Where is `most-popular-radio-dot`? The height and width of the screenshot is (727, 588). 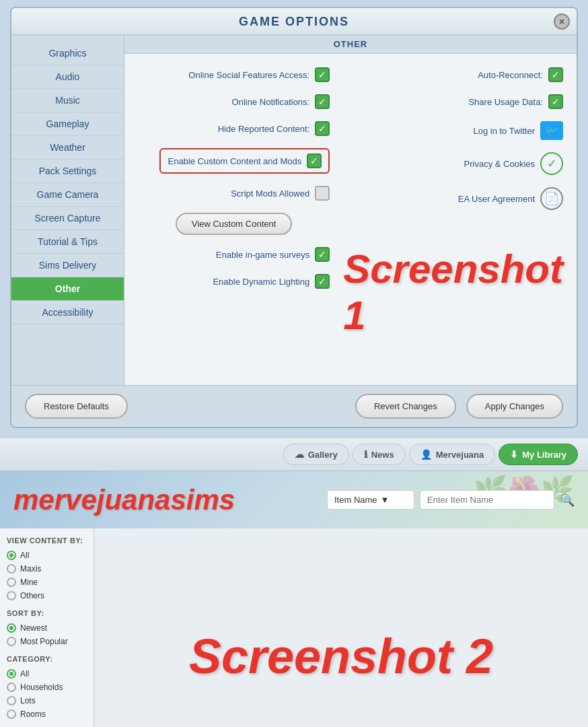
most-popular-radio-dot is located at coordinates (11, 642).